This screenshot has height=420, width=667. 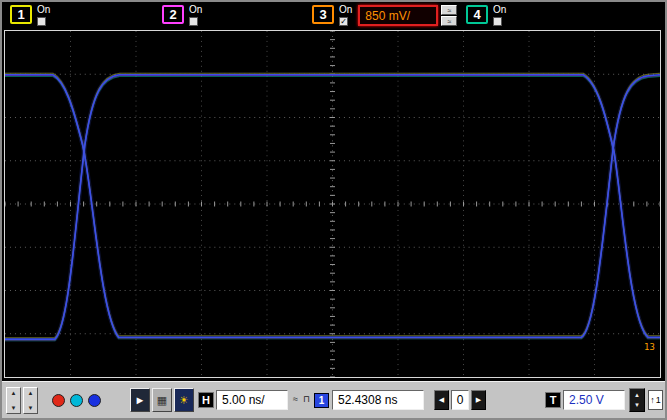 What do you see at coordinates (637, 400) in the screenshot?
I see `trigger-level-spinner: ▲ ▼` at bounding box center [637, 400].